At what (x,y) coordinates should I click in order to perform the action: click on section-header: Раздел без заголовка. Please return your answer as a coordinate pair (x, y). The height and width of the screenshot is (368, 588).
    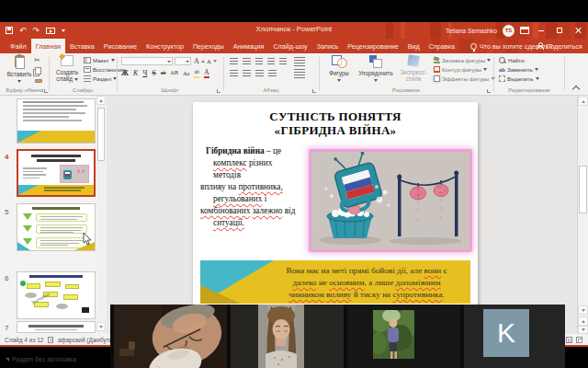
    Looking at the image, I should click on (40, 359).